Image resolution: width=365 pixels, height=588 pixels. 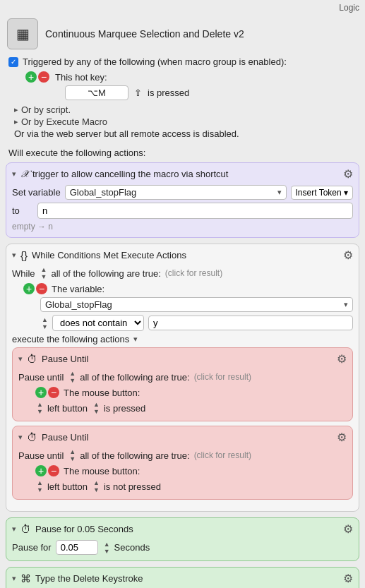 What do you see at coordinates (145, 34) in the screenshot?
I see `macro-title: Continuous Marquee Selection and Delete …` at bounding box center [145, 34].